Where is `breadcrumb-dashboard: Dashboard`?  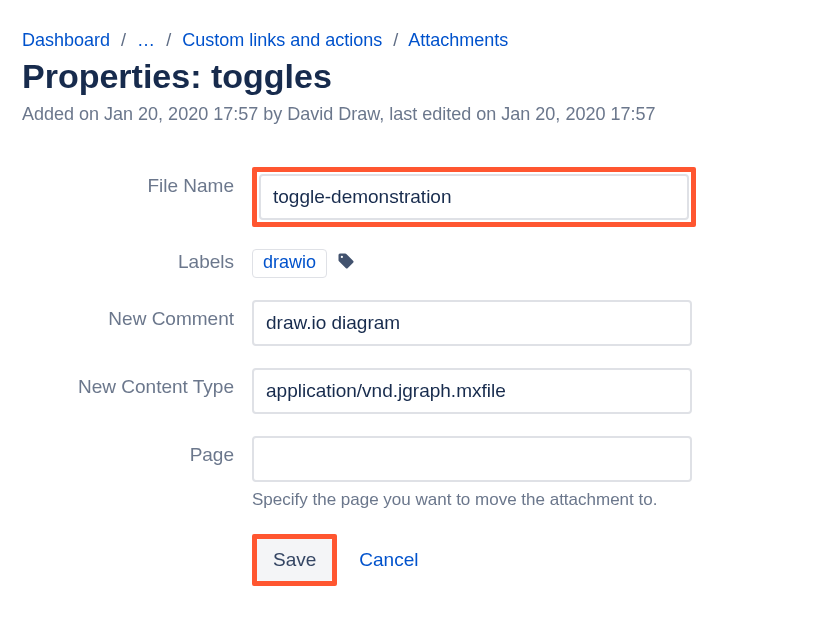 breadcrumb-dashboard: Dashboard is located at coordinates (66, 40).